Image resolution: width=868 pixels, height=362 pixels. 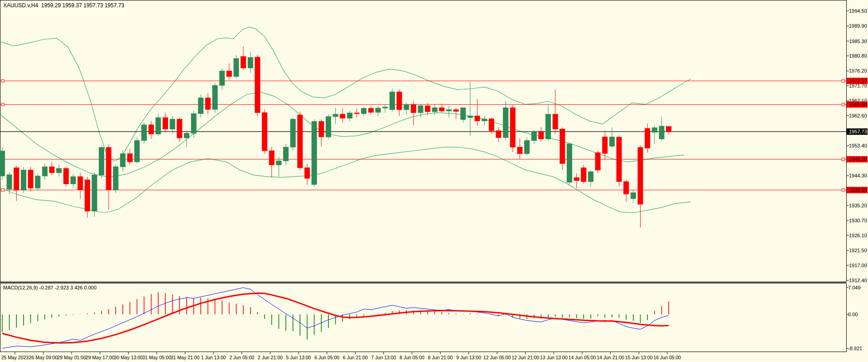 What do you see at coordinates (858, 71) in the screenshot?
I see `svg-text: 1976.20` at bounding box center [858, 71].